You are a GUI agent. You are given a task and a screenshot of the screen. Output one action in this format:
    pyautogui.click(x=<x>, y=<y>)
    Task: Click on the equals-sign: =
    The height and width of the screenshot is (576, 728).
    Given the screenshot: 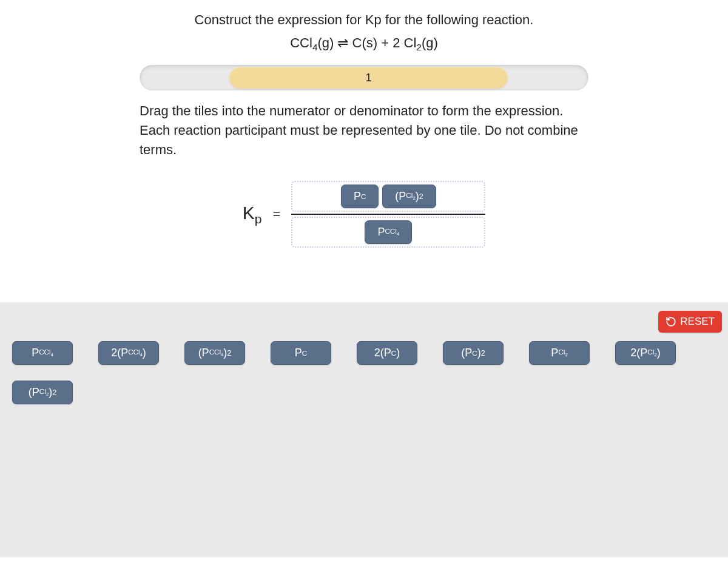 What is the action you would take?
    pyautogui.click(x=277, y=214)
    